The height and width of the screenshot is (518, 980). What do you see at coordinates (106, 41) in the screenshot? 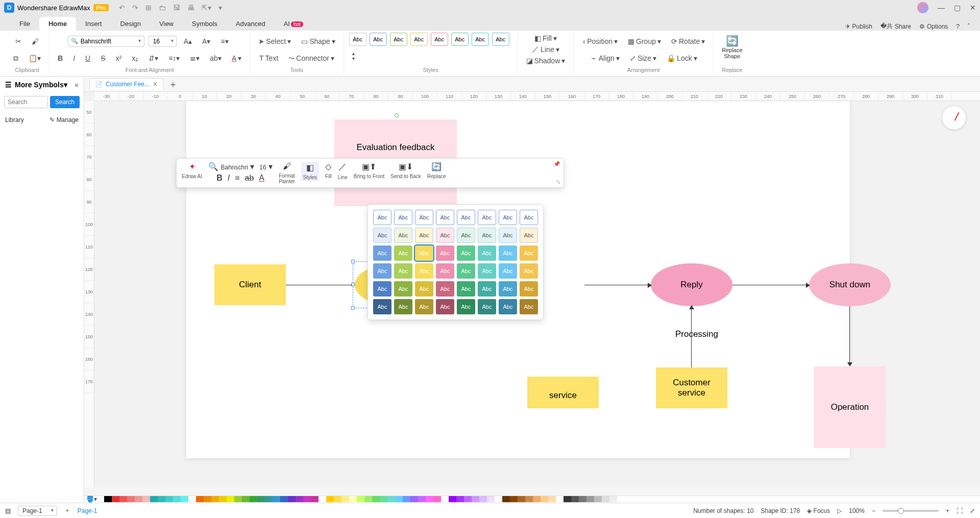
I see `font-family-combo: Bahnschrift` at bounding box center [106, 41].